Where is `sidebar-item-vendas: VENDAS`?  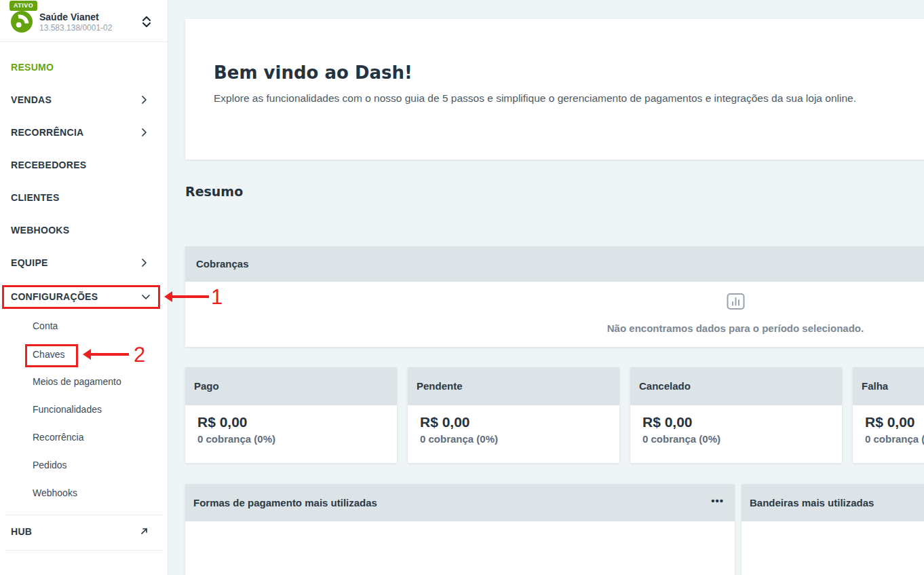
sidebar-item-vendas: VENDAS is located at coordinates (84, 100).